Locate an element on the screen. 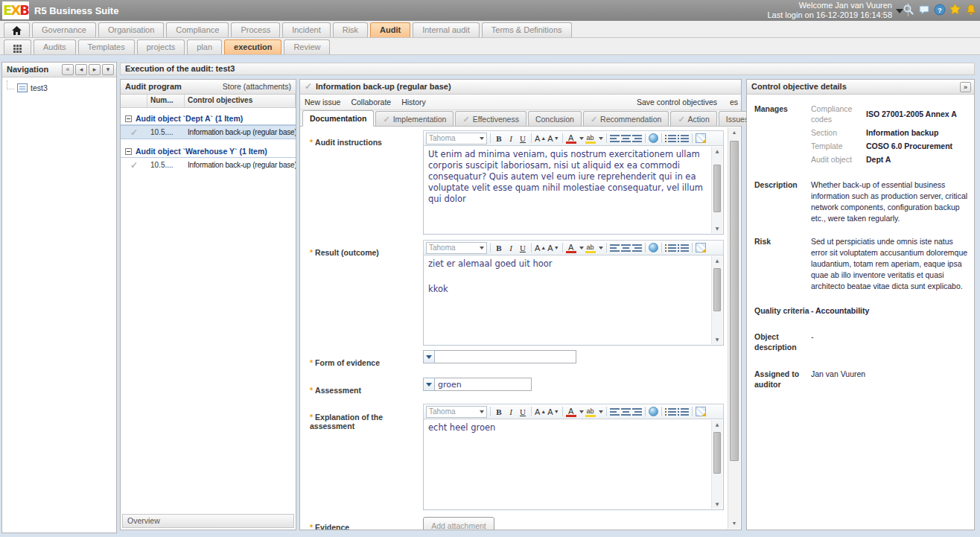 This screenshot has width=980, height=537. tab-projects: projects is located at coordinates (161, 47).